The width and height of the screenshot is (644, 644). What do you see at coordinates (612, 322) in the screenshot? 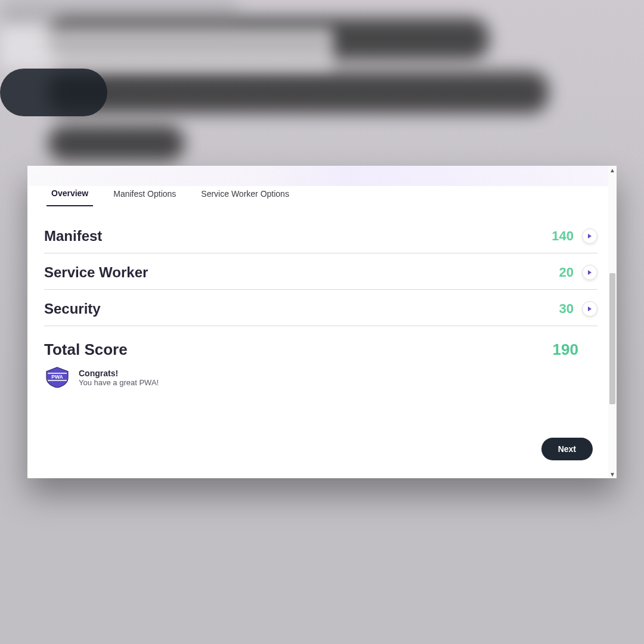
I see `scrollbar: ▲ ▼` at bounding box center [612, 322].